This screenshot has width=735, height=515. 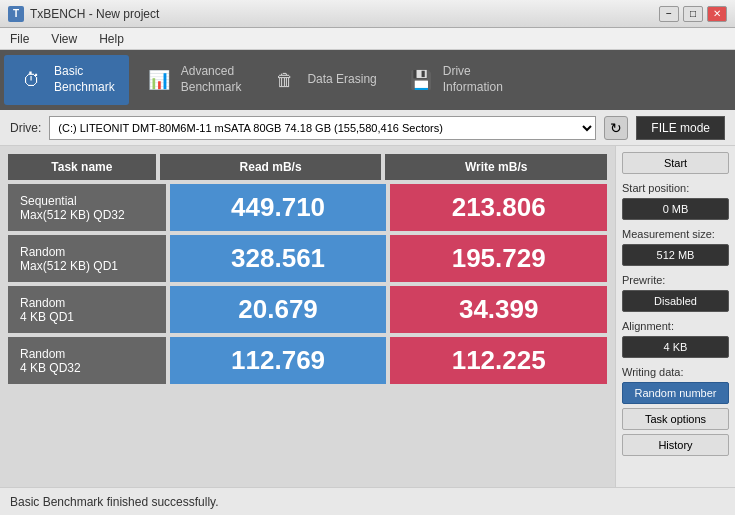 What do you see at coordinates (271, 167) in the screenshot?
I see `header-read: Read mB/s` at bounding box center [271, 167].